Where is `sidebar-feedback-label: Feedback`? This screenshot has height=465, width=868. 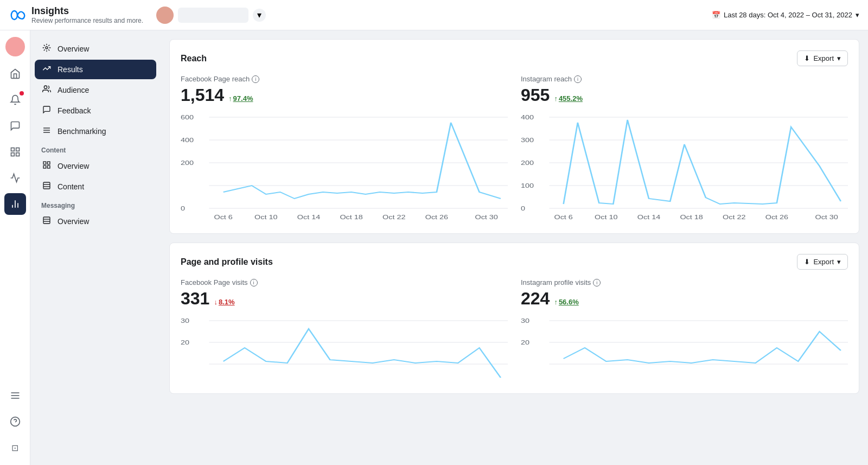
sidebar-feedback-label: Feedback is located at coordinates (74, 111).